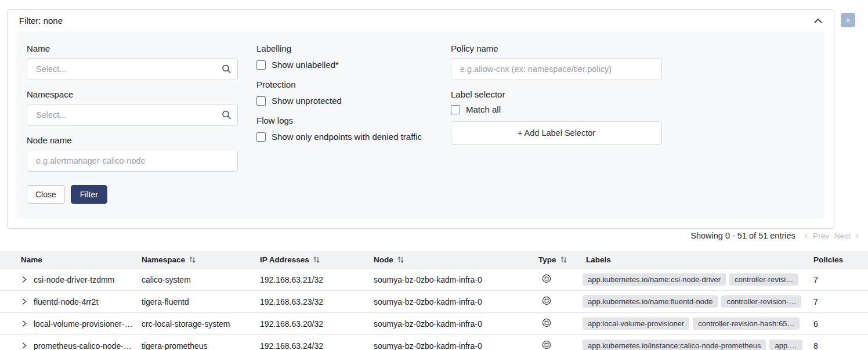 This screenshot has height=350, width=868. What do you see at coordinates (201, 302) in the screenshot?
I see `endpoint-namespace: tigera-fluentd` at bounding box center [201, 302].